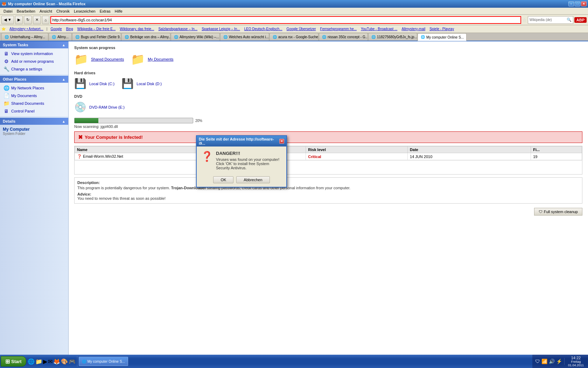  What do you see at coordinates (28, 20) in the screenshot?
I see `reload-button: ↻` at bounding box center [28, 20].